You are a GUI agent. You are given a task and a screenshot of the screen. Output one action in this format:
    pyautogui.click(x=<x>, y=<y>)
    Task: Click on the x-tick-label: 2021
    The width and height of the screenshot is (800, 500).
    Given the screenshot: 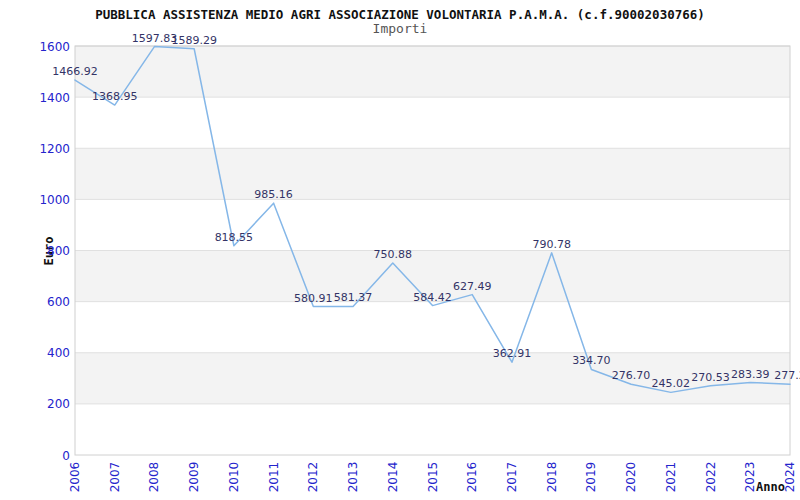 What is the action you would take?
    pyautogui.click(x=671, y=478)
    